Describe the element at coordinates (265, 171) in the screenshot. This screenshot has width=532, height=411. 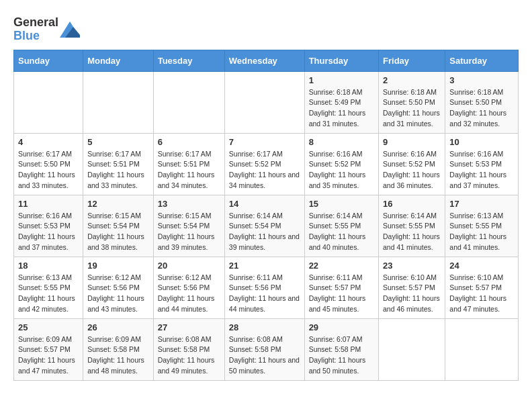
I see `day-info: Sunrise: 6:17 AMSunset: 5:52 PMDaylight:…` at that location.